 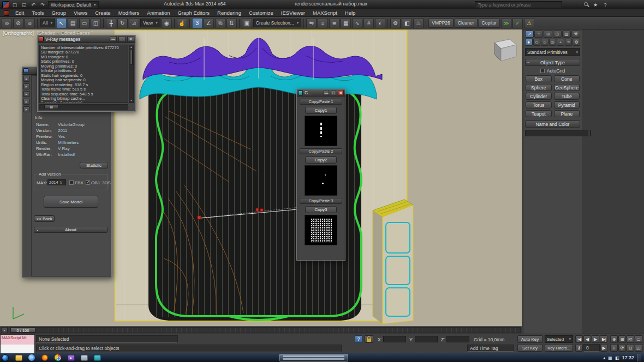 I want to click on menu-edit: Edit, so click(x=20, y=13).